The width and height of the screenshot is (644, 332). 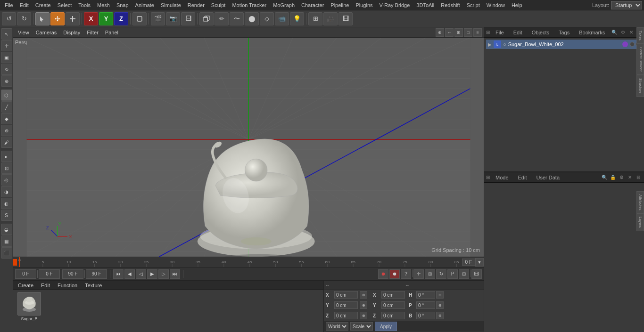 I want to click on cm-create: Create, so click(x=25, y=285).